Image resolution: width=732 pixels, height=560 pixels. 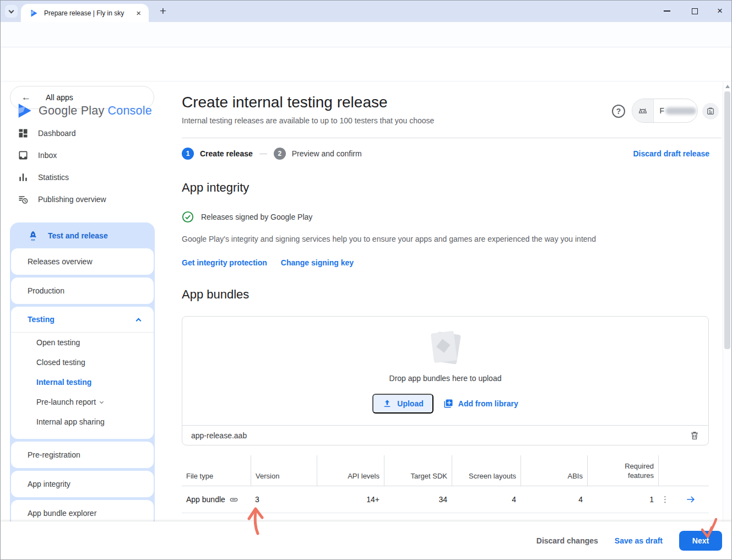 What do you see at coordinates (83, 455) in the screenshot?
I see `sidebar-item-label: Pre-registration` at bounding box center [83, 455].